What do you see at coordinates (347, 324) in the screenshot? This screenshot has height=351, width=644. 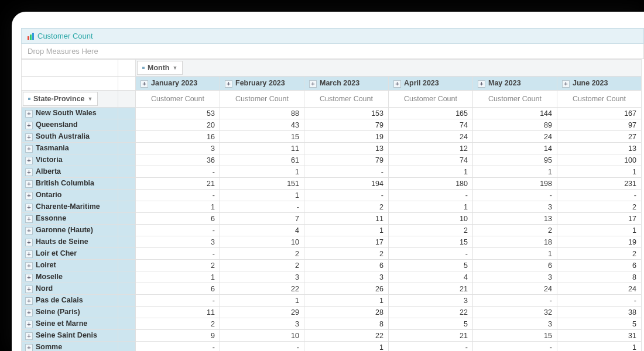 I see `data-cell: 8` at bounding box center [347, 324].